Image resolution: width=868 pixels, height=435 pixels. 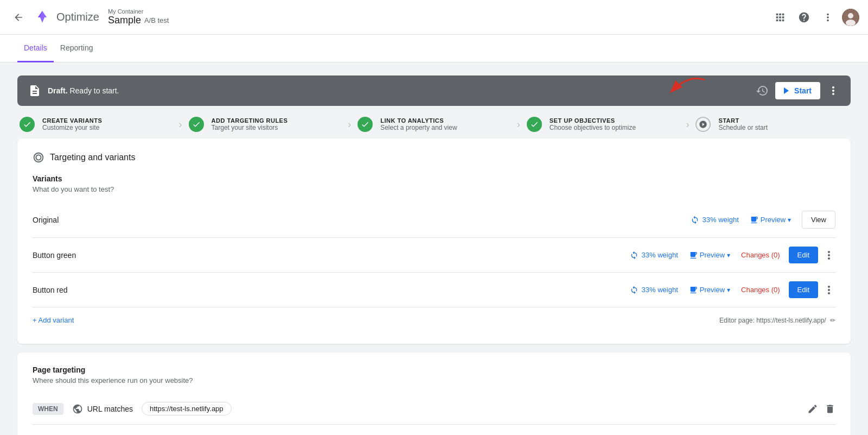 I want to click on step-chevron-2: ›, so click(x=349, y=125).